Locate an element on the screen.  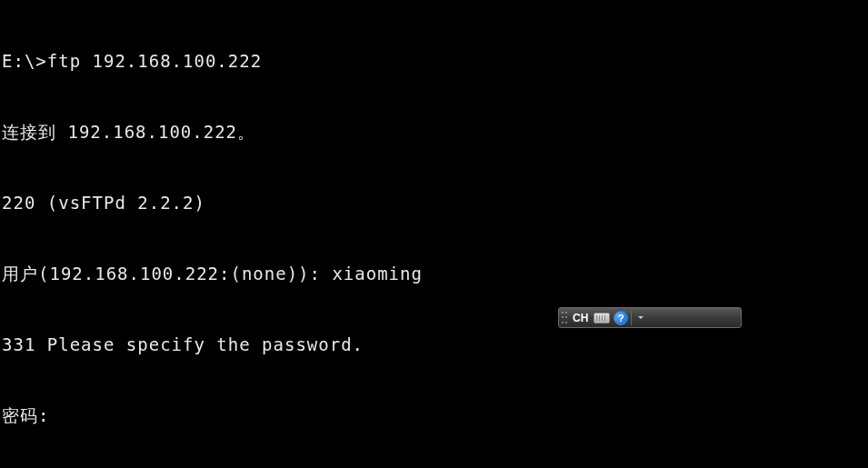
terminal-line: 连接到 192.168.100.222。 is located at coordinates (434, 132).